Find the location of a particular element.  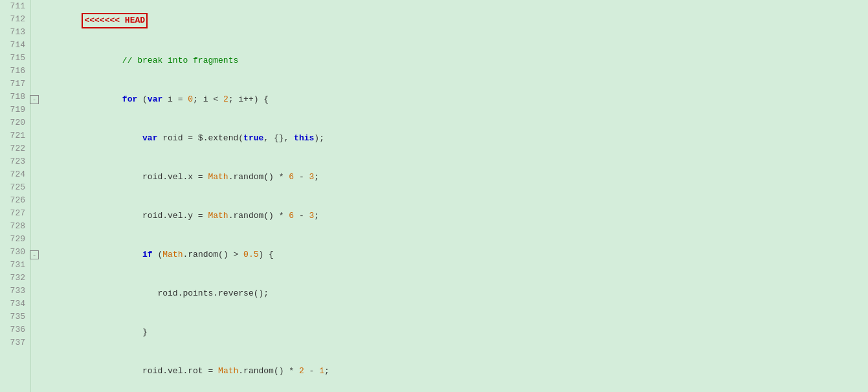

ln-734: 734 is located at coordinates (14, 304).